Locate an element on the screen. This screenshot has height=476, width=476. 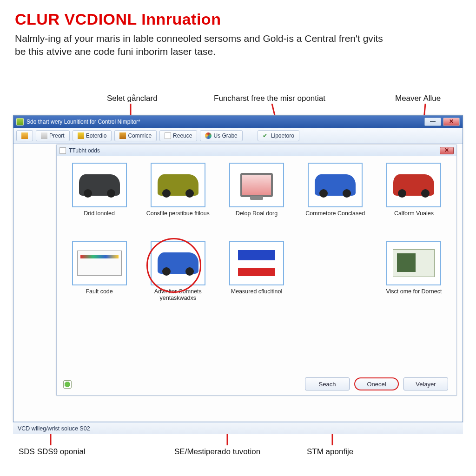
search-button: Seach is located at coordinates (327, 384).